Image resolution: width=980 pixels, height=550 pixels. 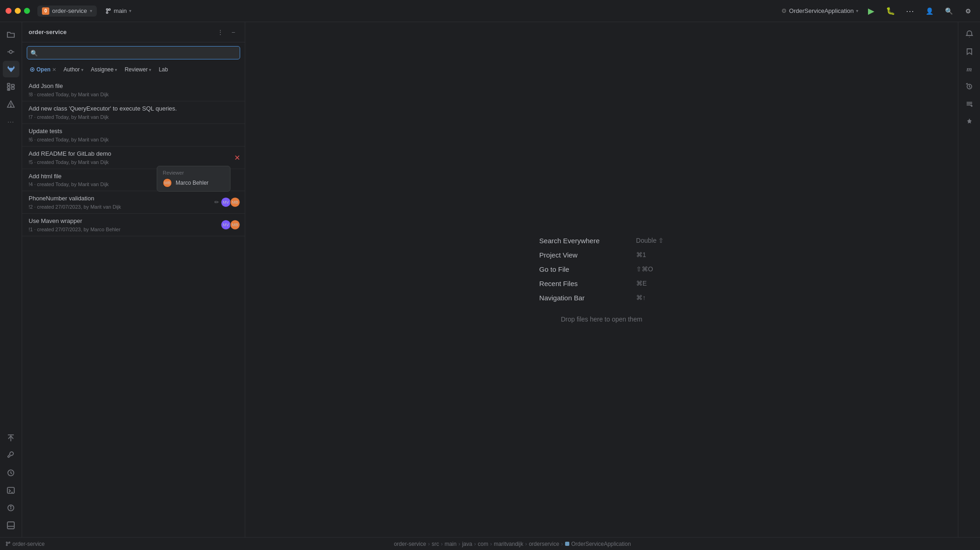 I want to click on minimize-button, so click(x=18, y=11).